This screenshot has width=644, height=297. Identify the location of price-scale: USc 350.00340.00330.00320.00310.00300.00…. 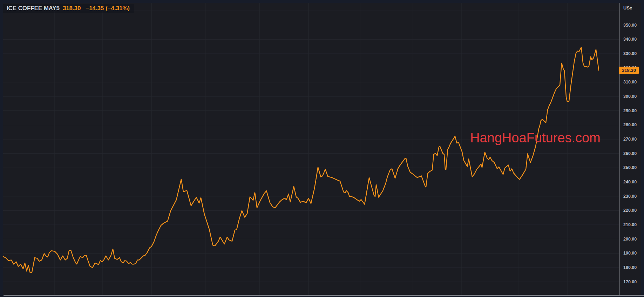
(630, 149).